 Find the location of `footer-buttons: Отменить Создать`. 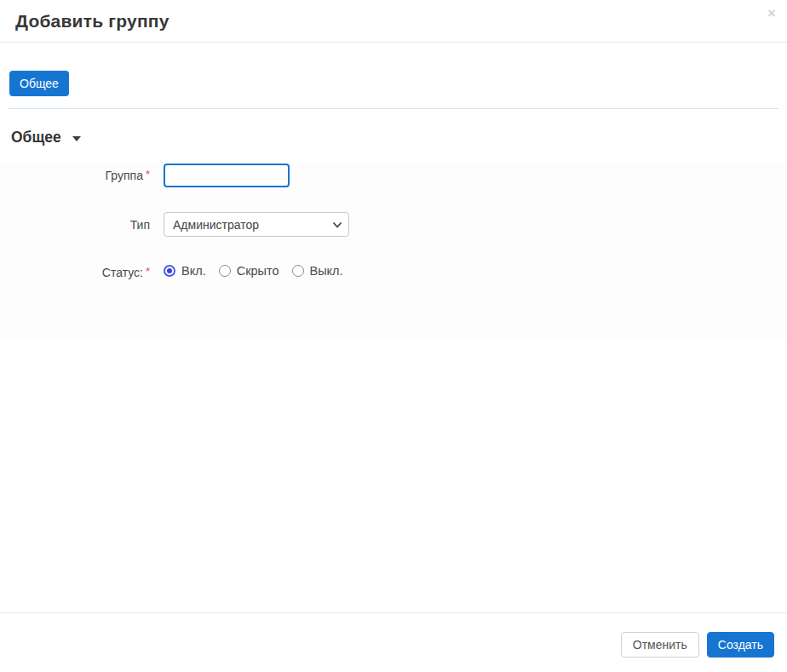

footer-buttons: Отменить Создать is located at coordinates (698, 645).